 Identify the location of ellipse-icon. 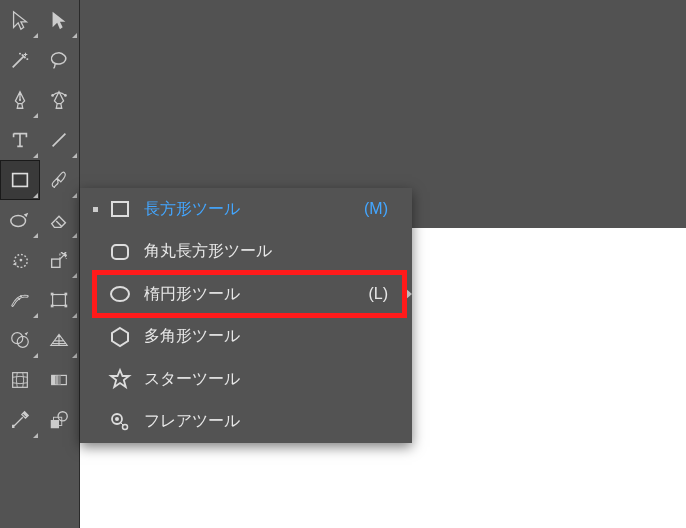
(120, 294).